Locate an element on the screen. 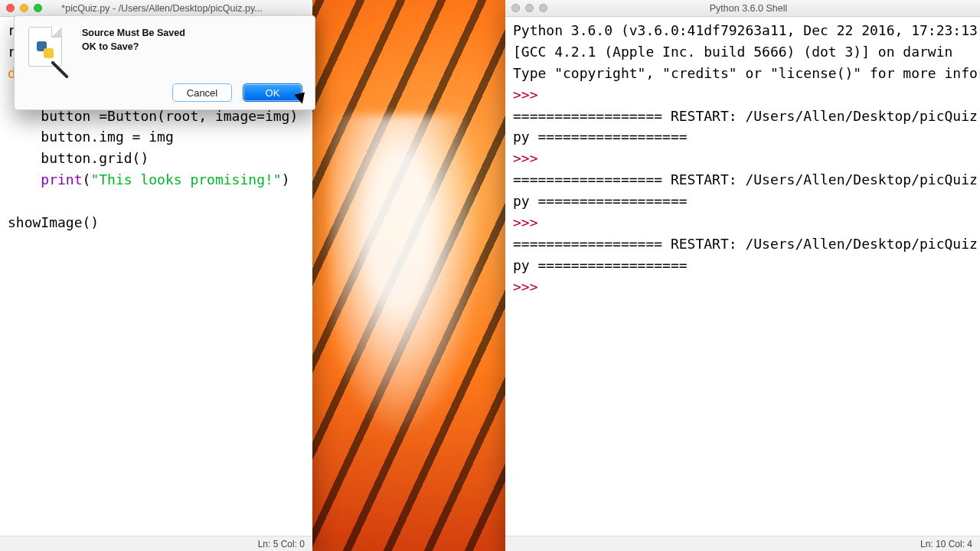  shell-statusbar: Ln: 10 Col: 4 is located at coordinates (743, 543).